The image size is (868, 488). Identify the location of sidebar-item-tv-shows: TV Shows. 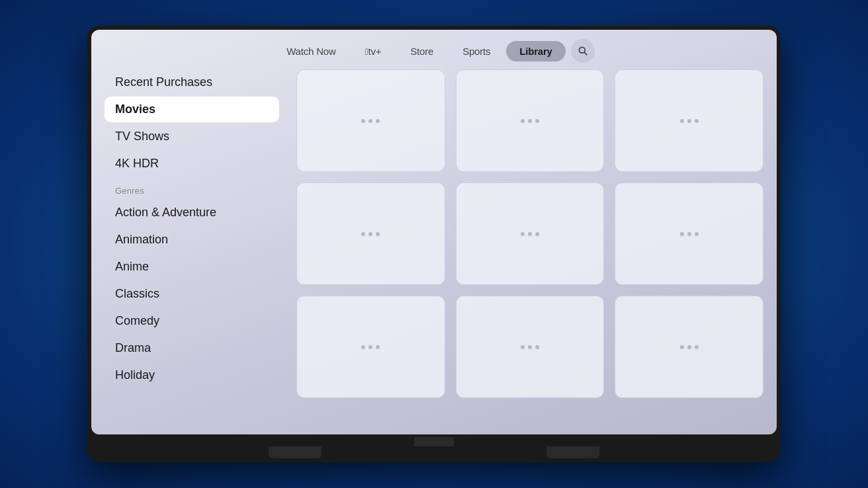
(192, 136).